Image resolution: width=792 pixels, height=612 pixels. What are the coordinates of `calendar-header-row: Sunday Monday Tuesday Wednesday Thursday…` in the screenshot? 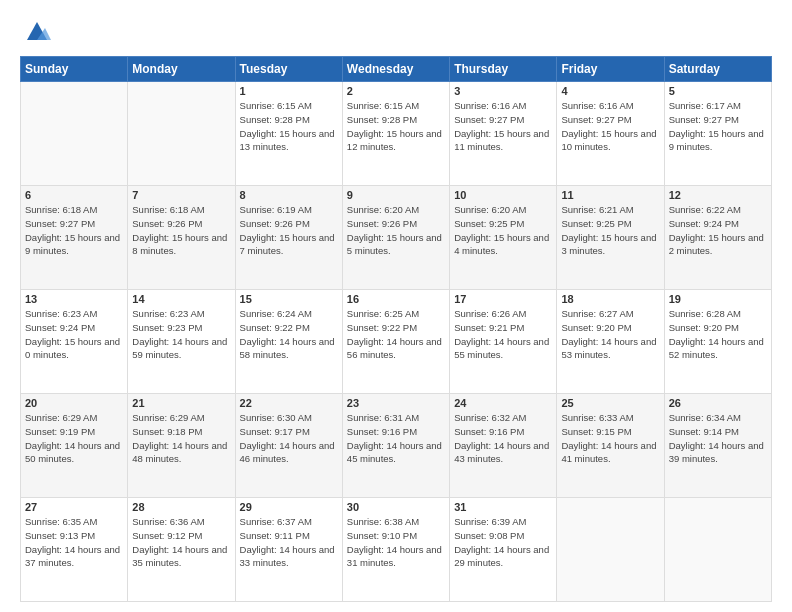 It's located at (396, 70).